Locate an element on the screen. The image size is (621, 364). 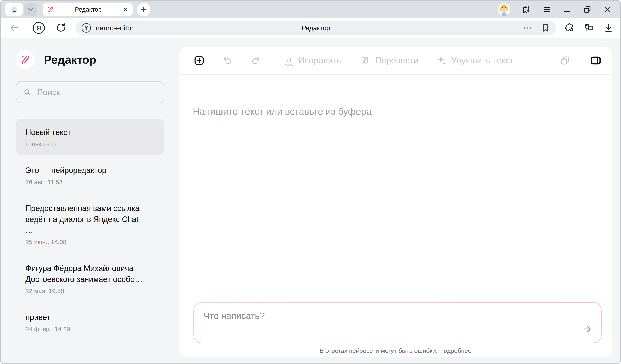
copy-icon is located at coordinates (565, 61).